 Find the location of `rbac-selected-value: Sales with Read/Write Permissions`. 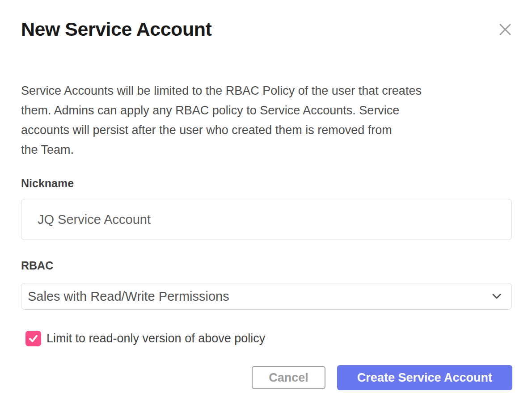

rbac-selected-value: Sales with Read/Write Permissions is located at coordinates (260, 297).